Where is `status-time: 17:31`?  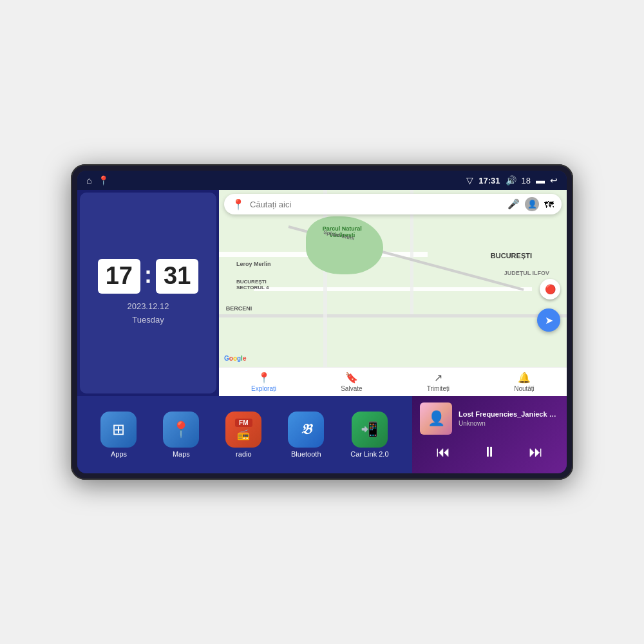 status-time: 17:31 is located at coordinates (489, 180).